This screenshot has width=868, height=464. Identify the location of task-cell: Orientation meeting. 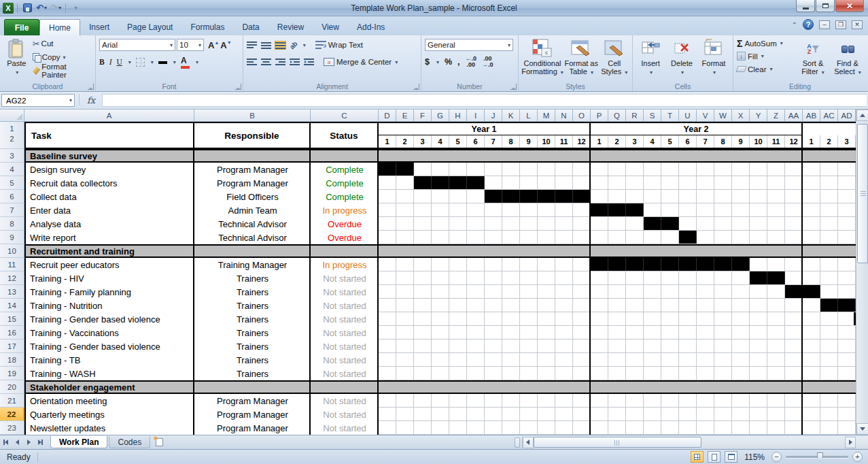
(109, 401).